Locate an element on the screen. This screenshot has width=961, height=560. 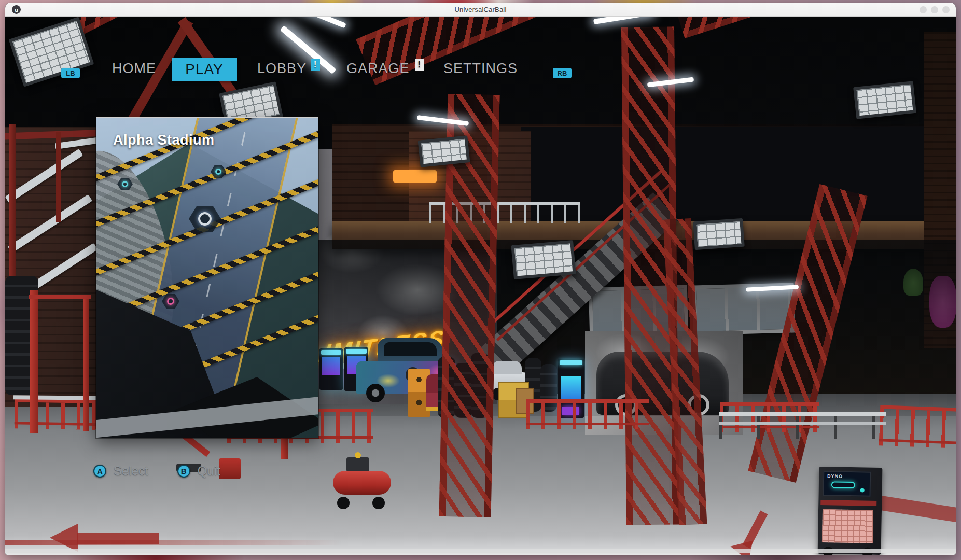
map-preview-panel: Alpha Stadium is located at coordinates (207, 278).